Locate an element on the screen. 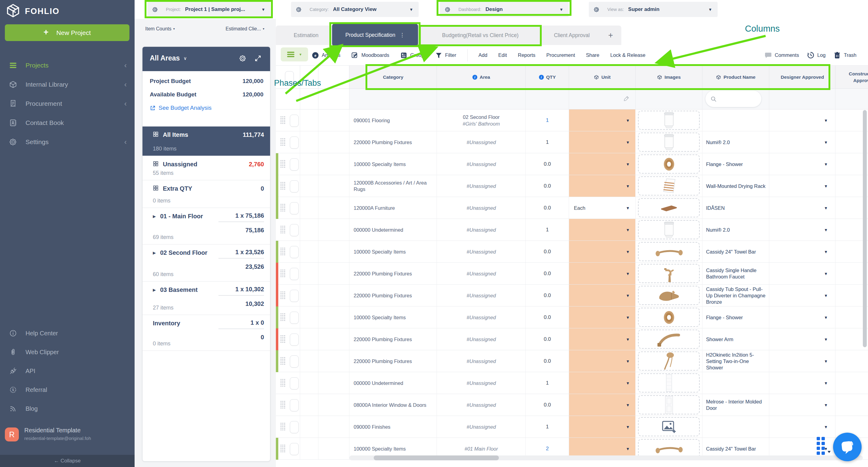 This screenshot has width=868, height=467. view-as-selector: View as:Super admin▼ is located at coordinates (653, 9).